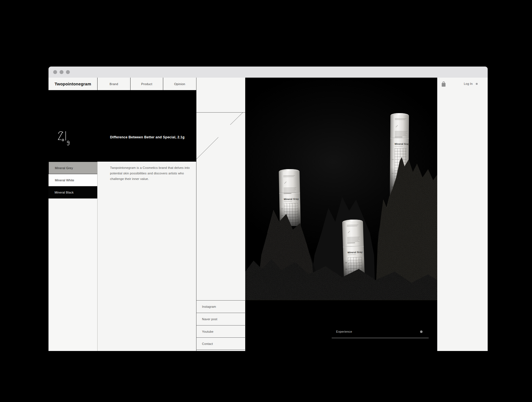 Image resolution: width=532 pixels, height=402 pixels. Describe the element at coordinates (444, 84) in the screenshot. I see `shopping-bag-icon` at that location.